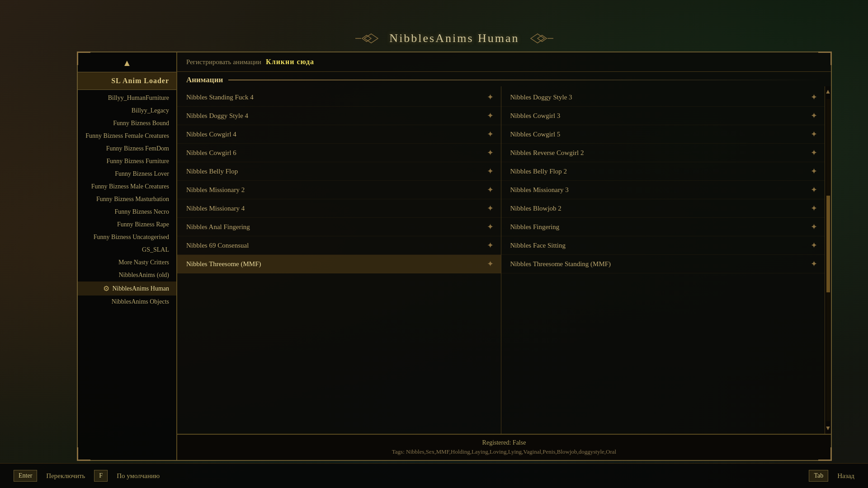 The width and height of the screenshot is (868, 488). What do you see at coordinates (827, 92) in the screenshot?
I see `scroll-up-arrow: ▲` at bounding box center [827, 92].